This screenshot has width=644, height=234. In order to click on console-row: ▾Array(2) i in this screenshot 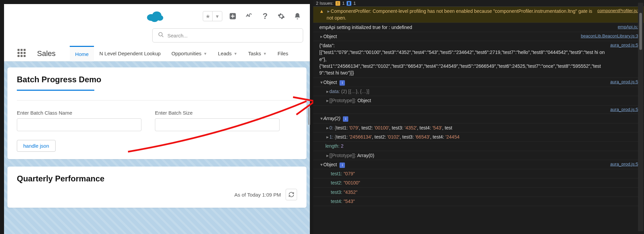, I will do `click(479, 119)`.